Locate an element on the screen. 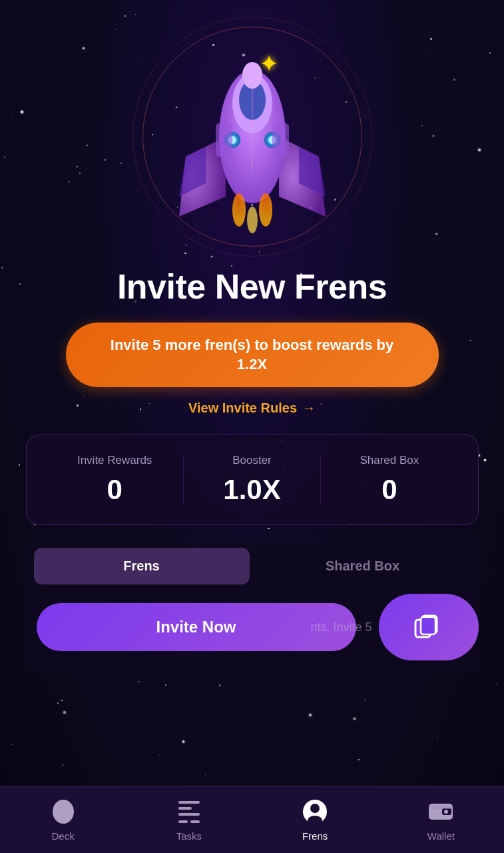 The height and width of the screenshot is (853, 504). booster-value: 1.0X is located at coordinates (252, 490).